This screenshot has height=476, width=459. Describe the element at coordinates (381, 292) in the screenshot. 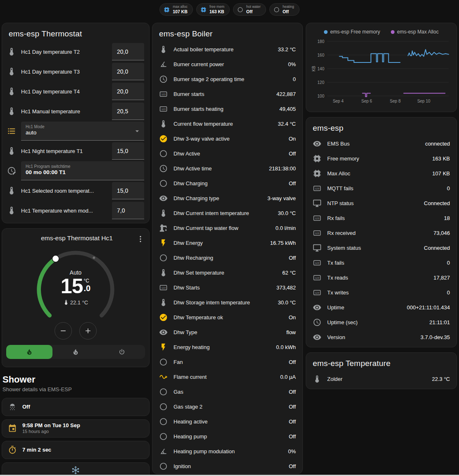

I see `entity-row-tx-writes: 123Tx writes0` at that location.